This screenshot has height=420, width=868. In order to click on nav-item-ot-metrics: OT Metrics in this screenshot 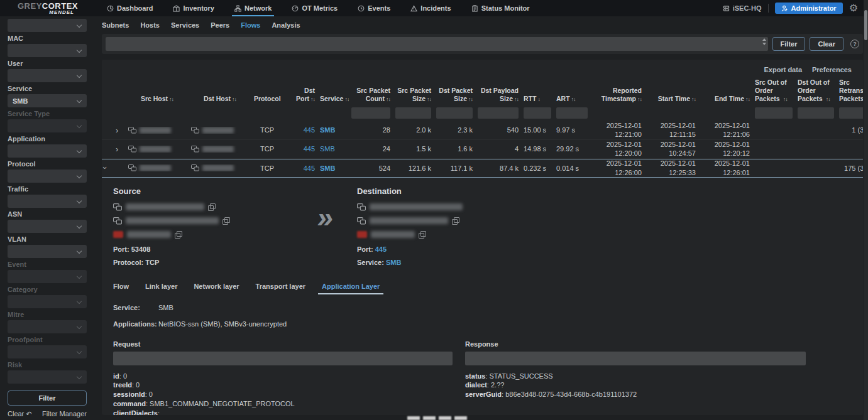, I will do `click(314, 8)`.